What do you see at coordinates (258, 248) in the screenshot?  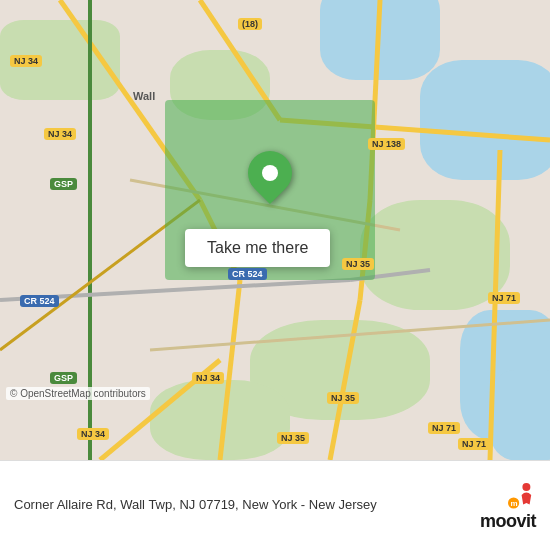 I see `take-me-there-button: Take me there` at bounding box center [258, 248].